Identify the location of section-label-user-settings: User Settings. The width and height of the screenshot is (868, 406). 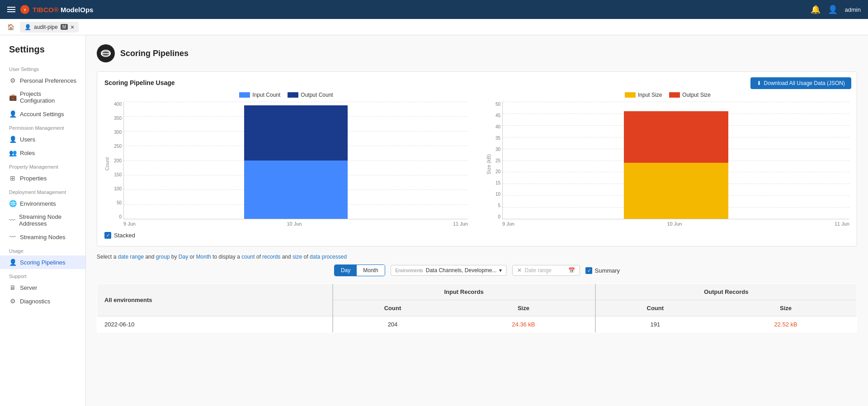
(42, 68).